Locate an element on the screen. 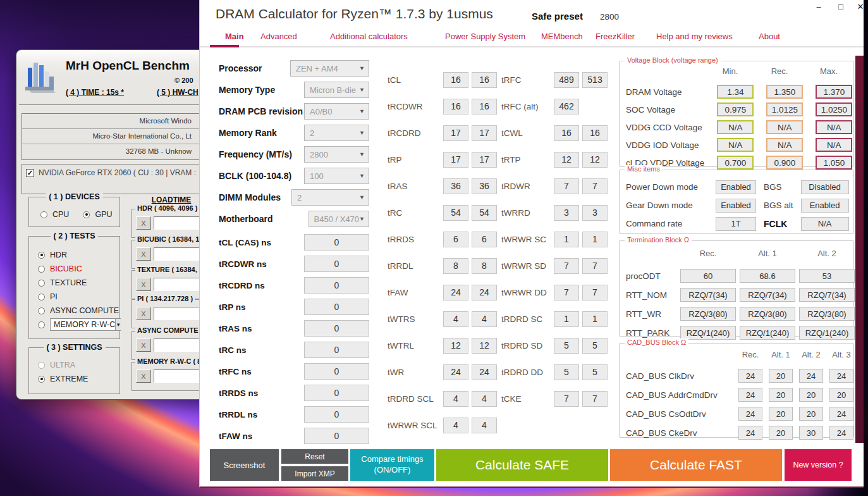  hw-change-link: ( 5 ) HW-CH is located at coordinates (178, 92).